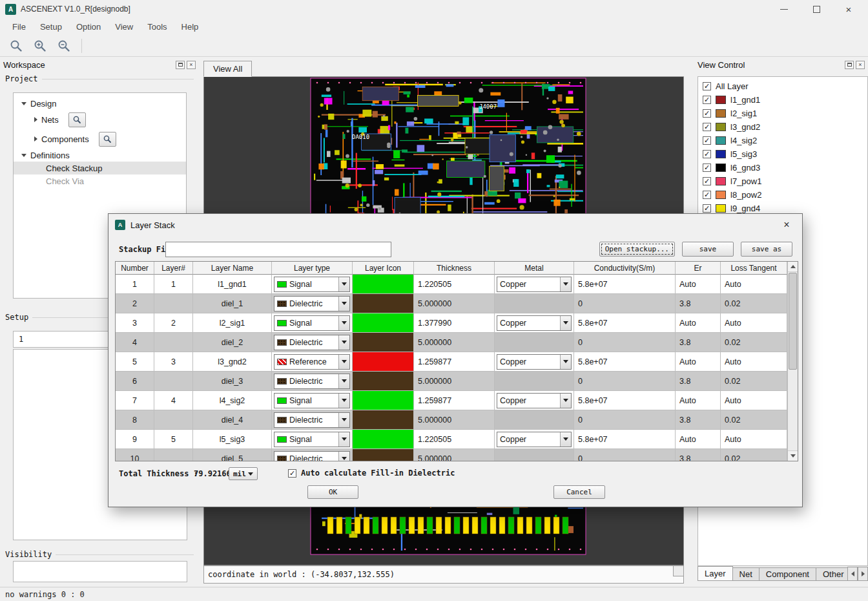  What do you see at coordinates (784, 9) in the screenshot?
I see `minimize-button` at bounding box center [784, 9].